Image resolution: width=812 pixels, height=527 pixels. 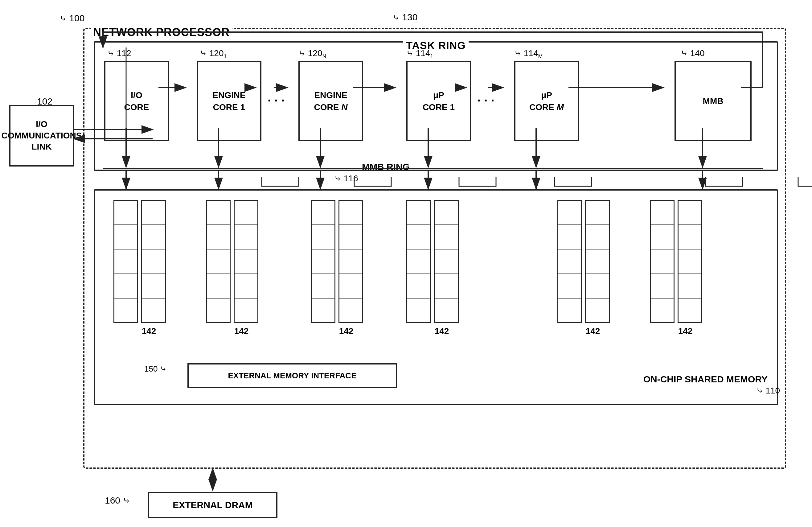 What do you see at coordinates (214, 54) in the screenshot?
I see `ref-120-1: ⤷ 1201` at bounding box center [214, 54].